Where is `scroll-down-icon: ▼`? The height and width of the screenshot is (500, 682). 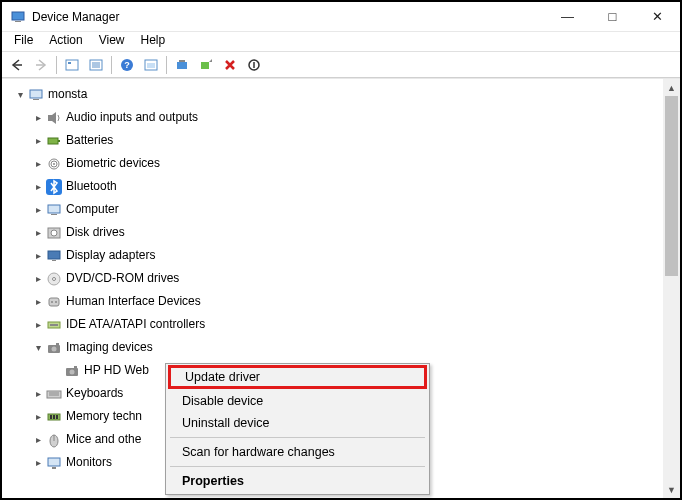
scroll-down-icon: ▼ is located at coordinates (672, 490).